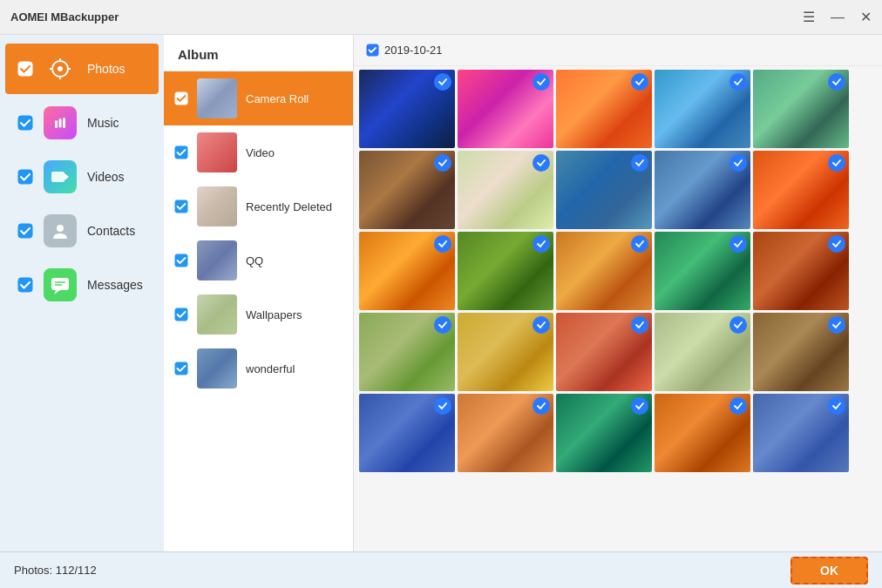  I want to click on sidebar-item-photos: Photos, so click(82, 69).